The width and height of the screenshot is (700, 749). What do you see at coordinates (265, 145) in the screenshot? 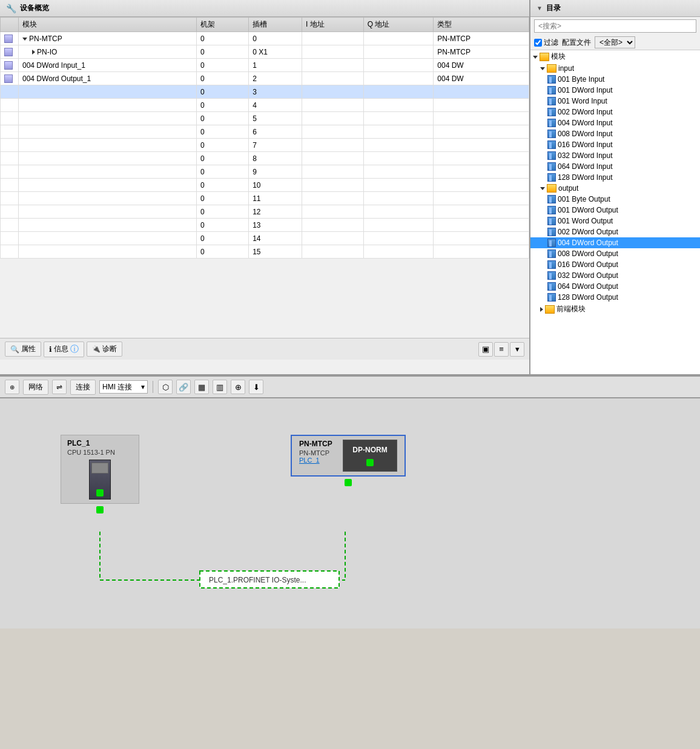
I see `table-row: 07` at bounding box center [265, 145].